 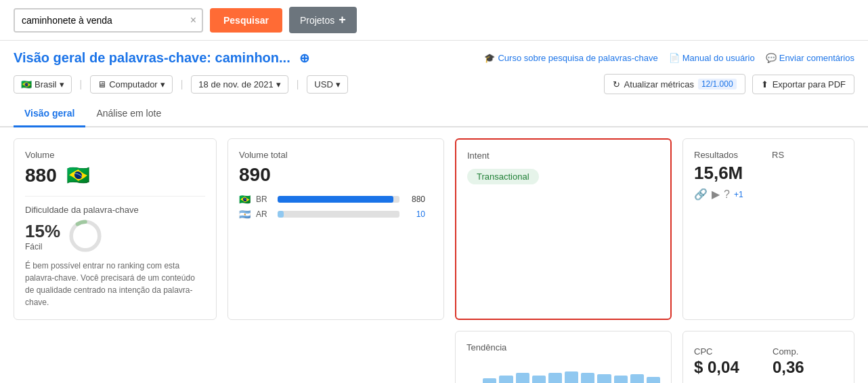 I want to click on link-icon: 🔗, so click(x=701, y=194).